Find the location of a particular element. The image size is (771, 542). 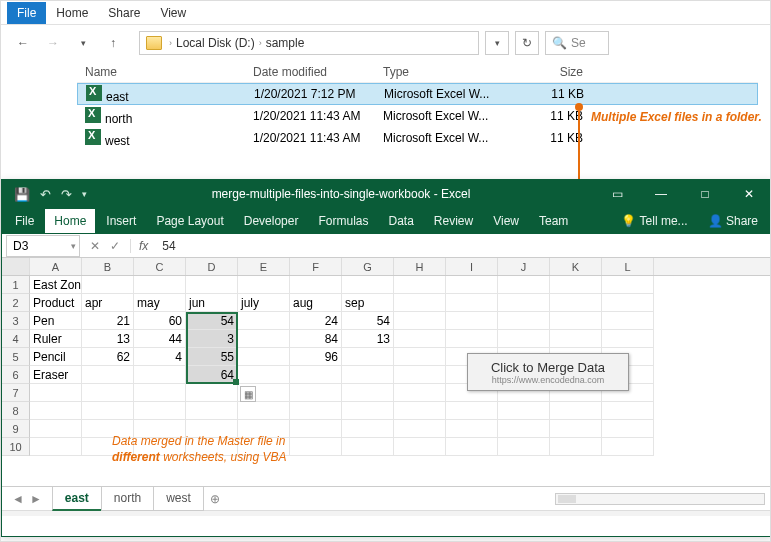

cell: 96 is located at coordinates (316, 357).